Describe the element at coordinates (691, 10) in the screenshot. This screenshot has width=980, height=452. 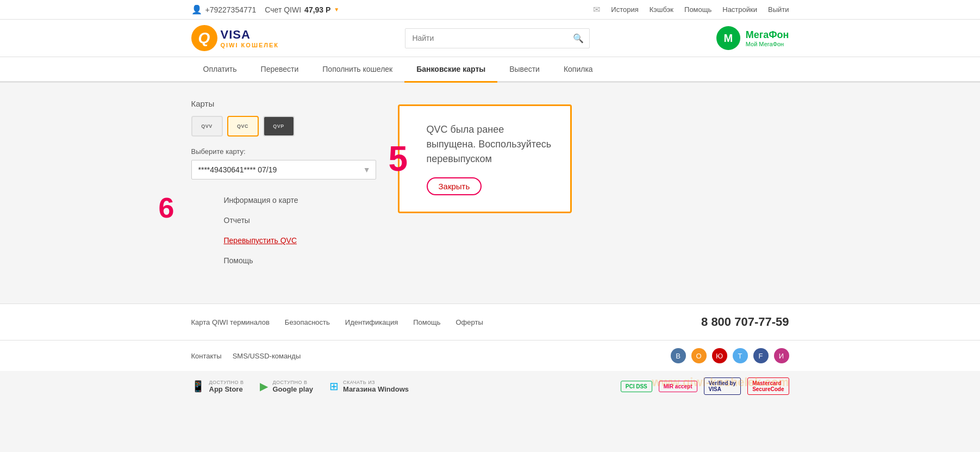
I see `top-bar-right: ✉ История Кэшбэк Помощь Настройки Выйти` at that location.